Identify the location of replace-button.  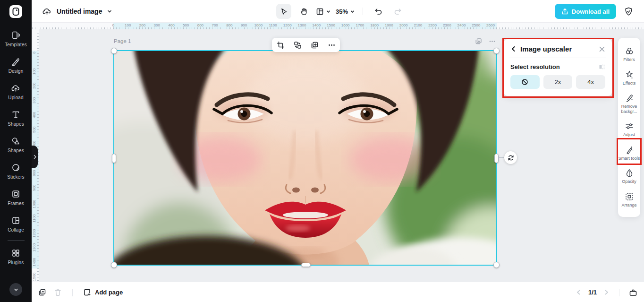
(297, 45).